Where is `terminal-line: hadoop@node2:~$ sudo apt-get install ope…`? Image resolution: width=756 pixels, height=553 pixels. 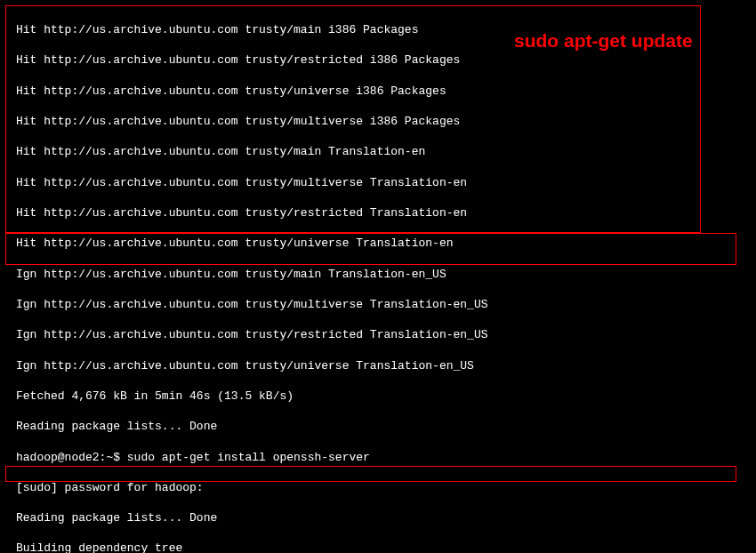
terminal-line: hadoop@node2:~$ sudo apt-get install ope… is located at coordinates (384, 457).